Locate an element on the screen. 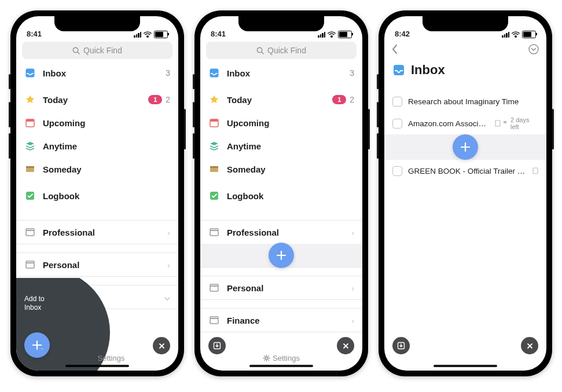 This screenshot has width=562, height=392. flag-icon is located at coordinates (506, 124).